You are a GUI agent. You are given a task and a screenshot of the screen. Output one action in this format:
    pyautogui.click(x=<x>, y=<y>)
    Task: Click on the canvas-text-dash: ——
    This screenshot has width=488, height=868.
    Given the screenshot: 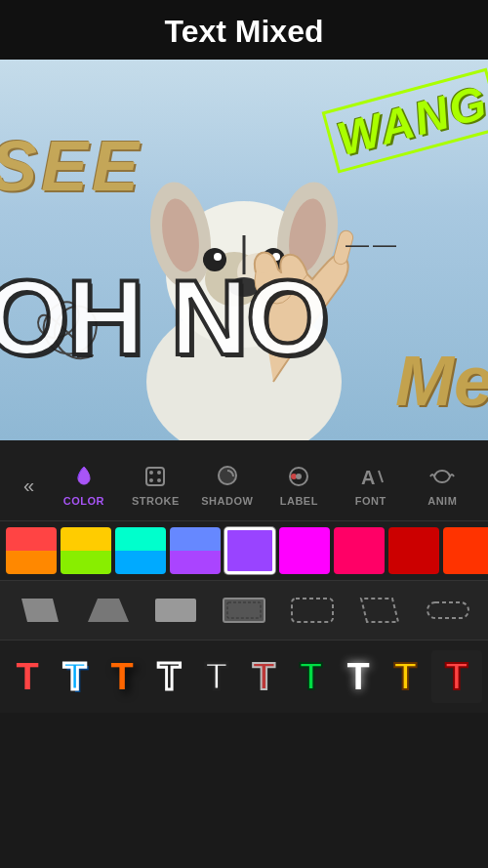 What is the action you would take?
    pyautogui.click(x=373, y=244)
    